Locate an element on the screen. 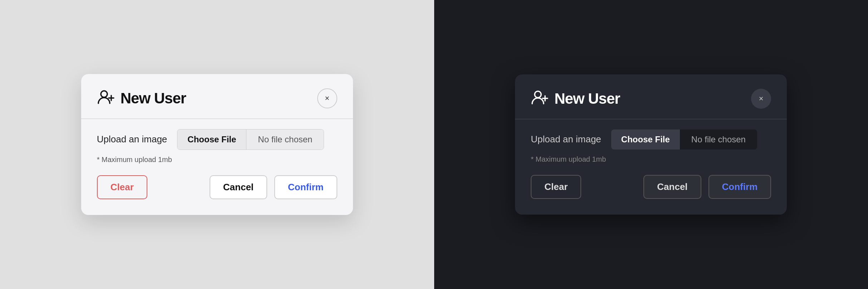 Image resolution: width=868 pixels, height=289 pixels. light-upload-row: Upload an image Choose File No file chos… is located at coordinates (217, 139).